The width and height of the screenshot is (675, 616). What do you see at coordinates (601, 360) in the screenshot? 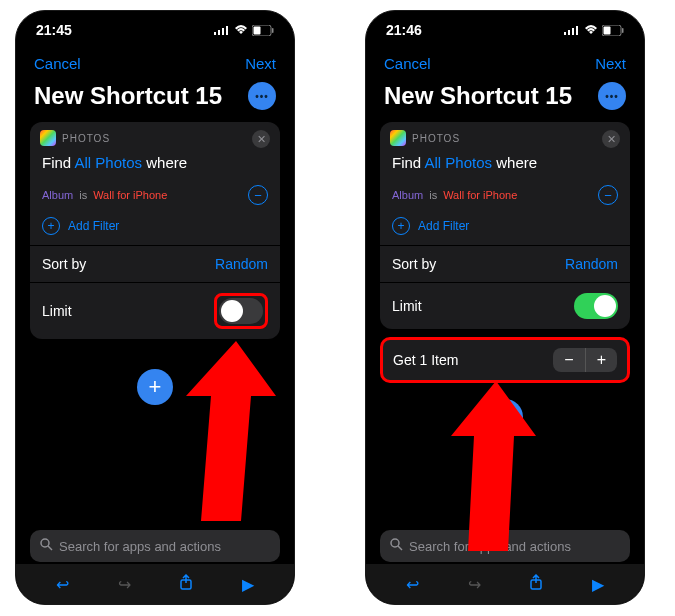
I see `stepper-plus: +` at bounding box center [601, 360].